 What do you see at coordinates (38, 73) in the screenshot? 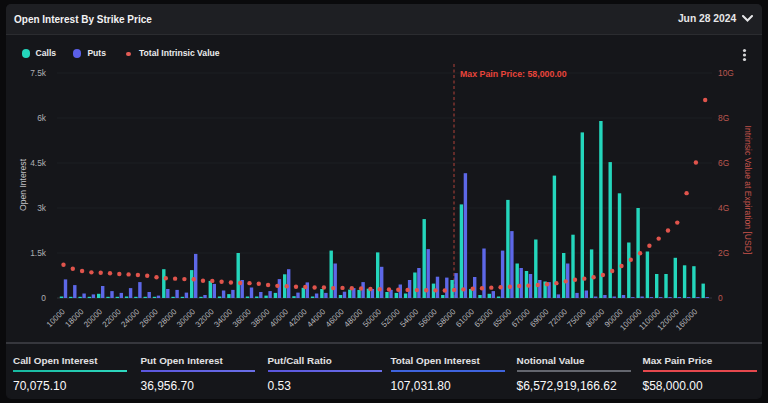
I see `svg-text: 7.5k` at bounding box center [38, 73].